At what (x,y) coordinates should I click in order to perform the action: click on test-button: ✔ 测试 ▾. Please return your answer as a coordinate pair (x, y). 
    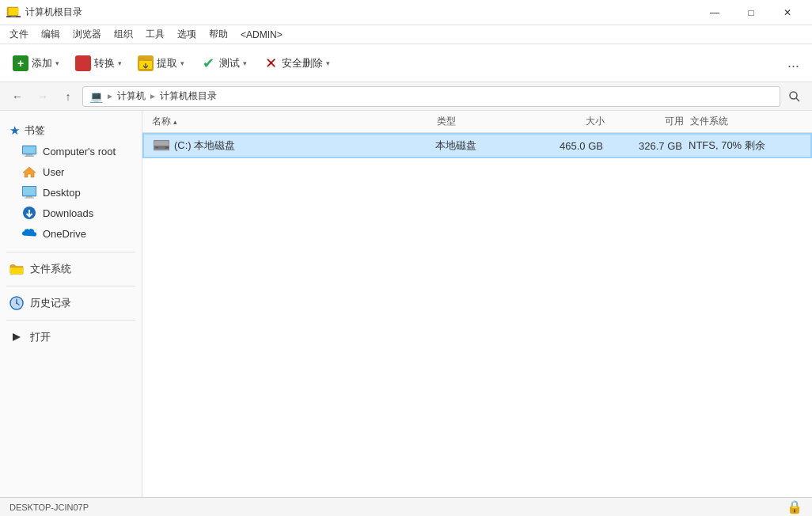
    Looking at the image, I should click on (223, 63).